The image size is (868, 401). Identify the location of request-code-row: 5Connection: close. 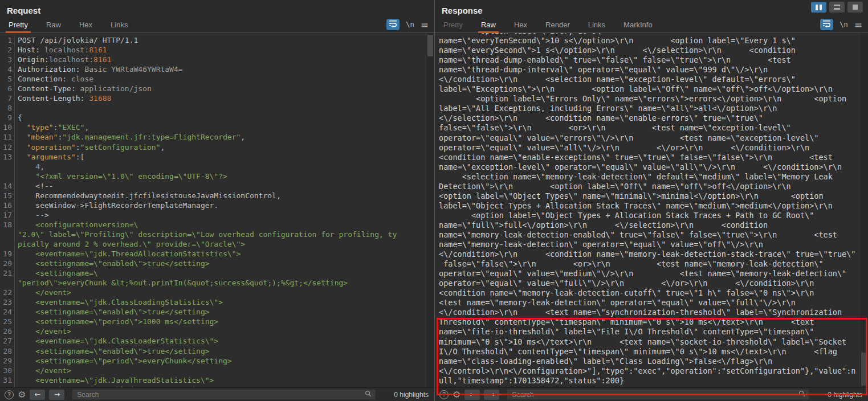
(217, 79).